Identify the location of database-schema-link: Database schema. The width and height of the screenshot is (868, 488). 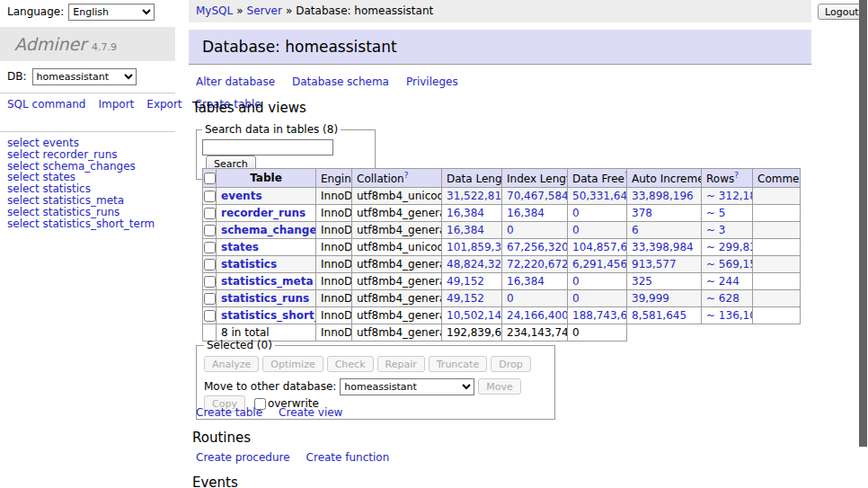
(341, 82).